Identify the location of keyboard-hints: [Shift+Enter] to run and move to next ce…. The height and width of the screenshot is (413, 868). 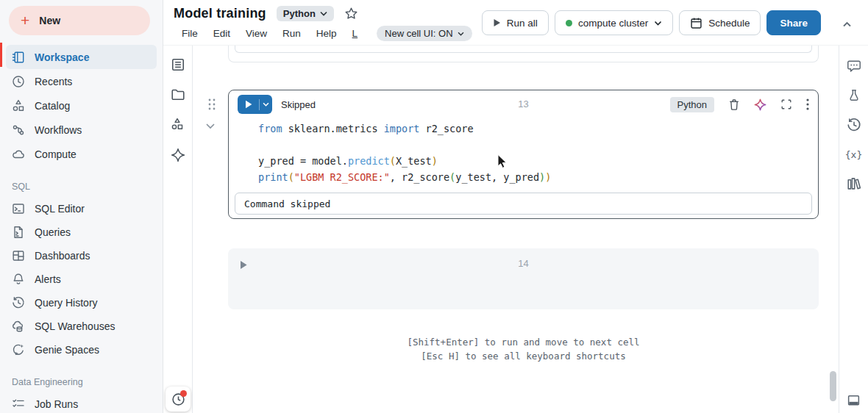
(524, 349).